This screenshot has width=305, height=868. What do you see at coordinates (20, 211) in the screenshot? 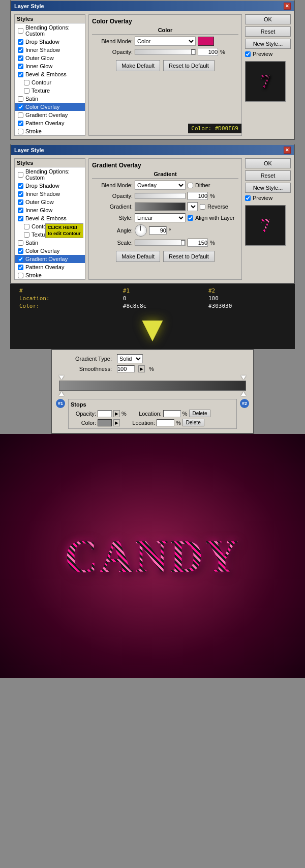
I see `s2-inner-glow-checkbox` at bounding box center [20, 211].